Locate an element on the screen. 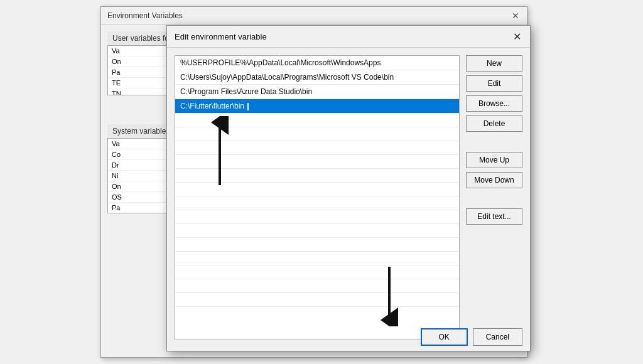  env-vars-title: Environment Variables is located at coordinates (145, 16).